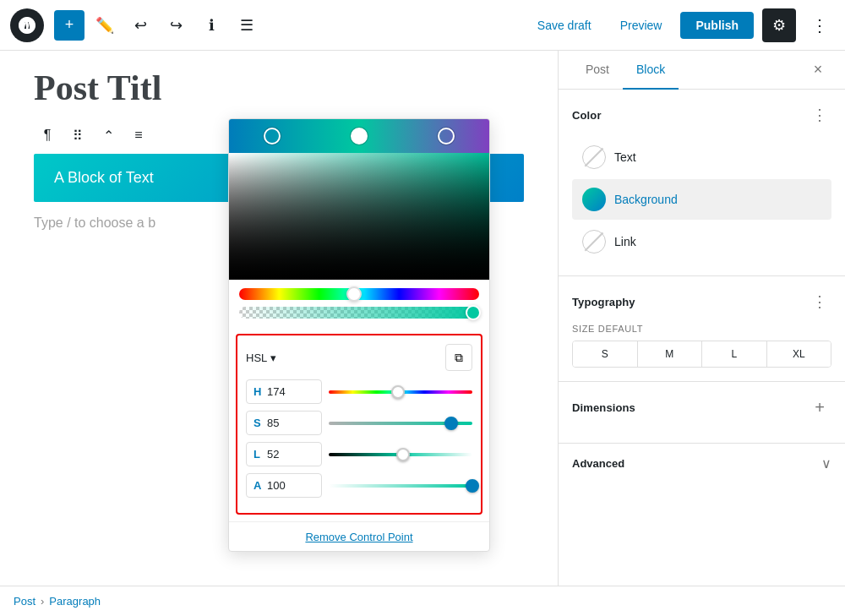  What do you see at coordinates (78, 135) in the screenshot?
I see `drag-handle-icon: ⠿` at bounding box center [78, 135].